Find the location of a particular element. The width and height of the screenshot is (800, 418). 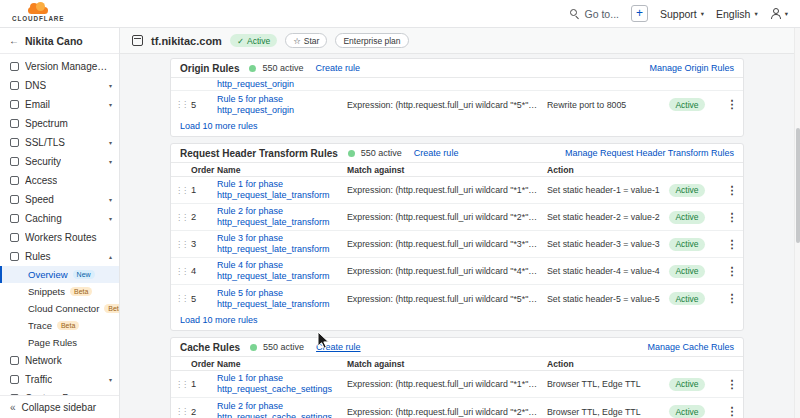

manage-rules-link: Manage Origin Rules is located at coordinates (692, 68).